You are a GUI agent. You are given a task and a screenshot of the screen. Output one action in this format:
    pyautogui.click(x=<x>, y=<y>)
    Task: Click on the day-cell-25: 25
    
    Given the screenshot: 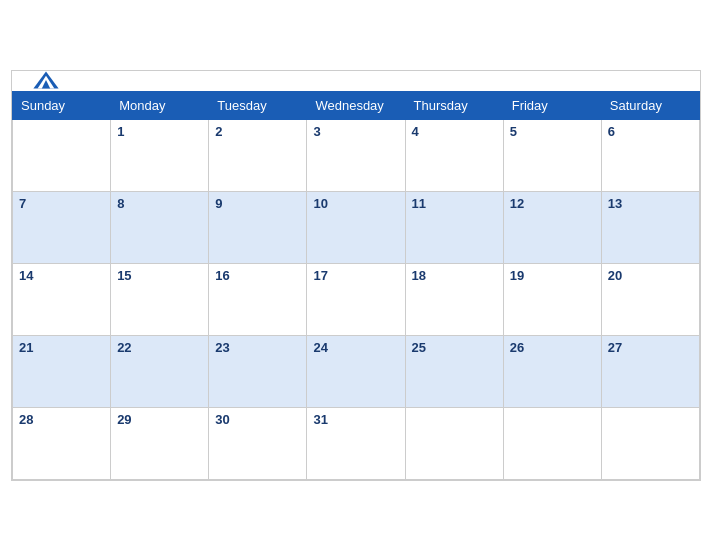 What is the action you would take?
    pyautogui.click(x=454, y=371)
    